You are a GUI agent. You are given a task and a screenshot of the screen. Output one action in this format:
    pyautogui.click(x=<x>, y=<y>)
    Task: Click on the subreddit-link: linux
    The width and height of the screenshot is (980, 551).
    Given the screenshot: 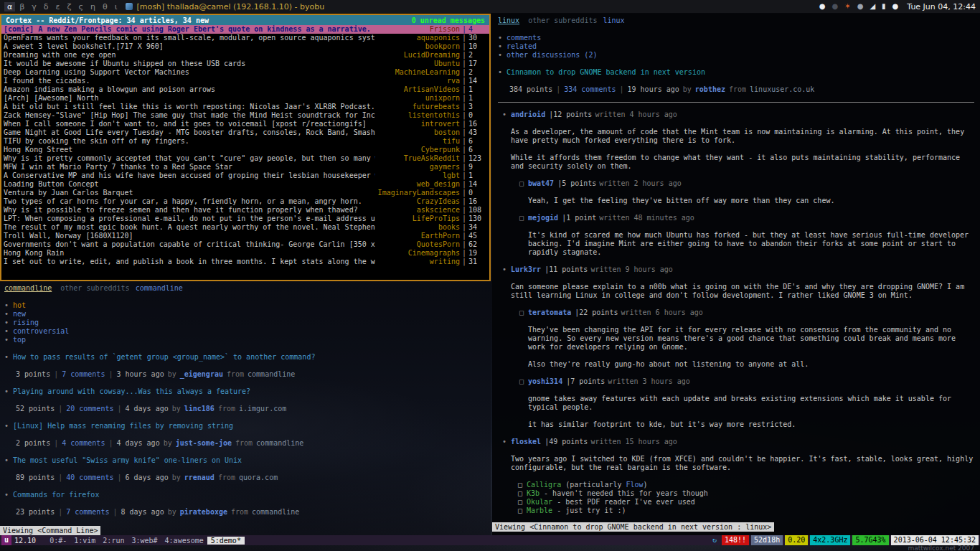 What is the action you would take?
    pyautogui.click(x=614, y=20)
    